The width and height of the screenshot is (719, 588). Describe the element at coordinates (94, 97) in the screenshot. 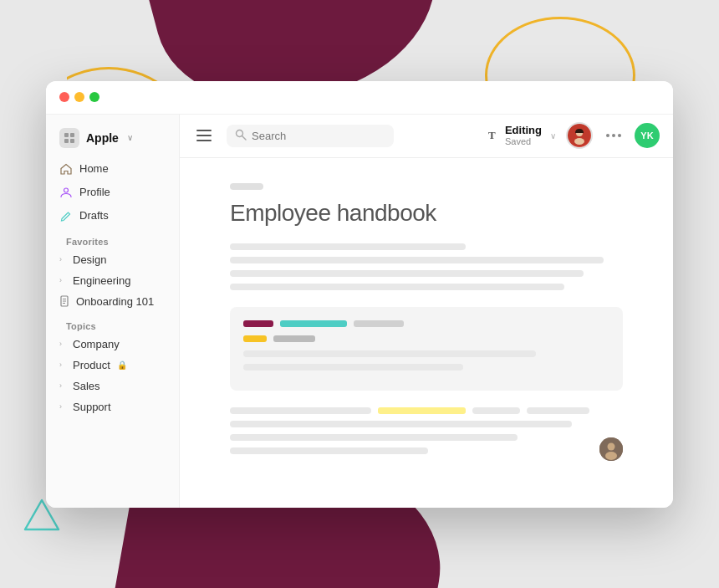

I see `maximize-button` at that location.